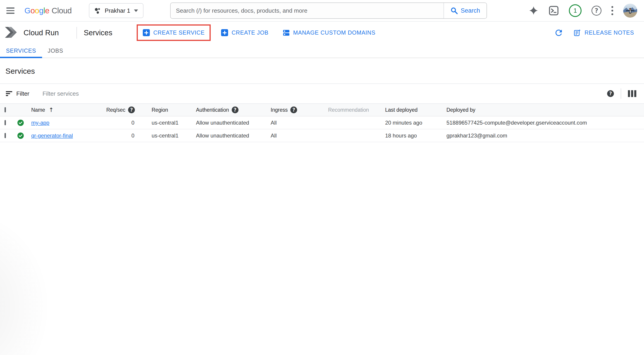  Describe the element at coordinates (234, 110) in the screenshot. I see `column-header-authentication: Authentication ?` at that location.